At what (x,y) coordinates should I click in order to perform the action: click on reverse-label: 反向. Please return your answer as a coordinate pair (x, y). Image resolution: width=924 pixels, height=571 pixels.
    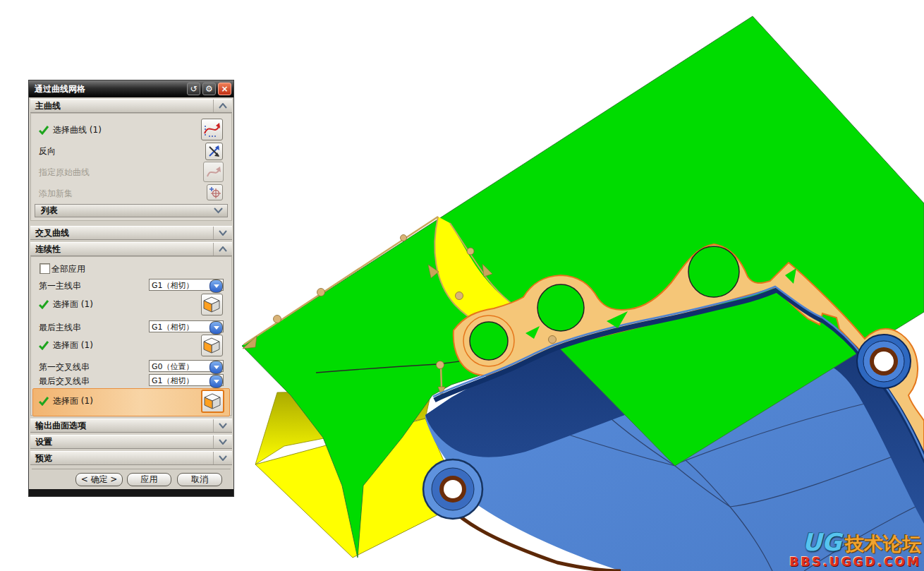
    Looking at the image, I should click on (47, 151).